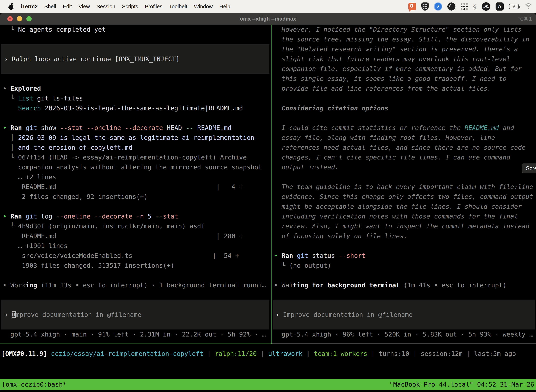  Describe the element at coordinates (135, 167) in the screenshot. I see `terminal-line: companion analysis without altering the …` at that location.